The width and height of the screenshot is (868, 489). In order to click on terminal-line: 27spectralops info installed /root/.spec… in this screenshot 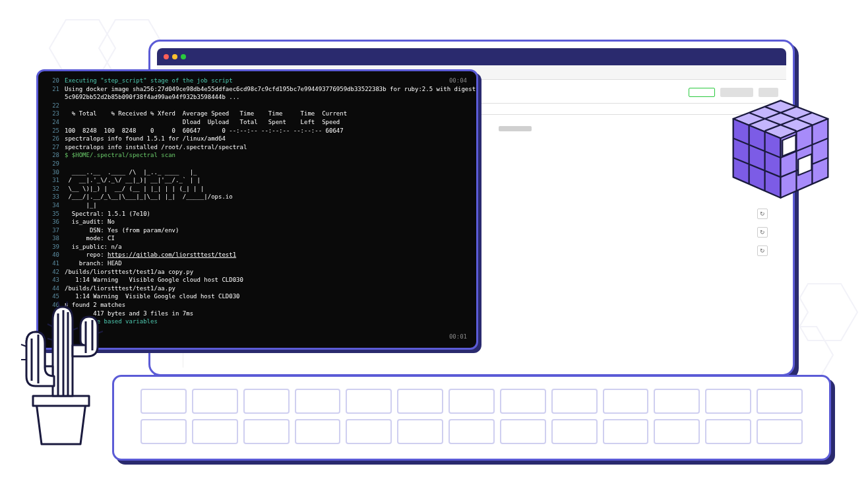, I will do `click(257, 148)`.